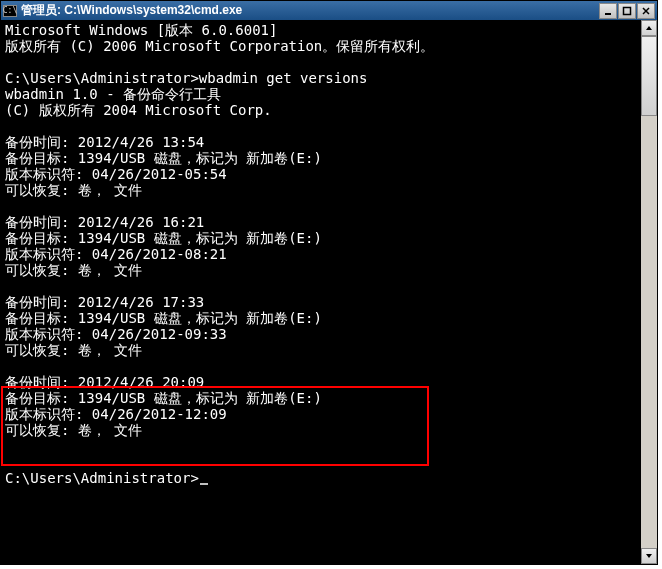  I want to click on titlebar: C:\ 管理员: C:\Windows\system32\cmd.exe, so click(329, 10).